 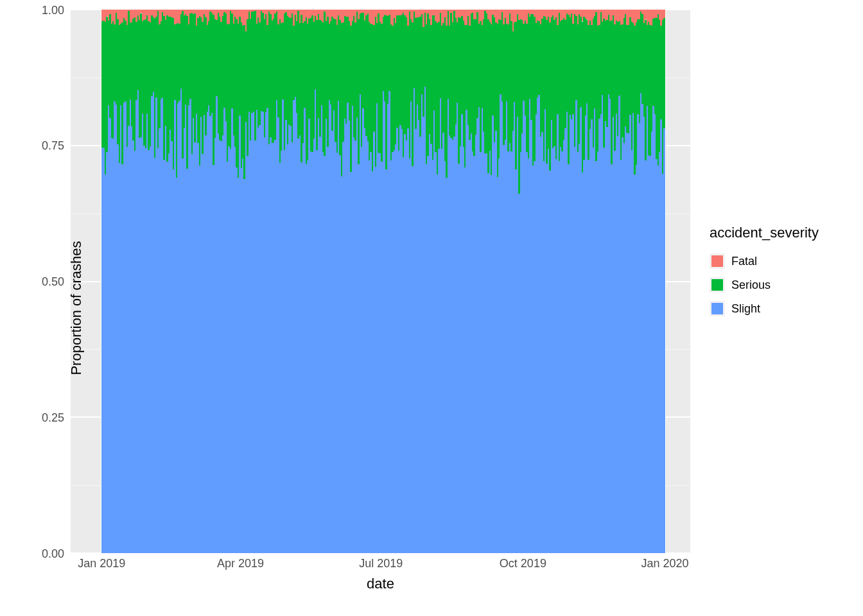 I want to click on legend-label: Slight, so click(x=746, y=309).